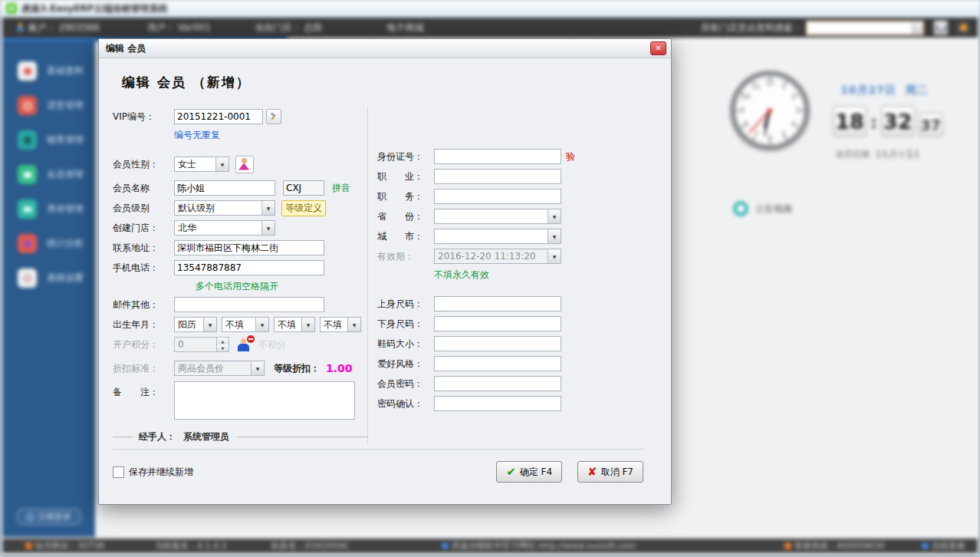 Image resolution: width=980 pixels, height=557 pixels. Describe the element at coordinates (498, 304) in the screenshot. I see `top-size-input` at that location.